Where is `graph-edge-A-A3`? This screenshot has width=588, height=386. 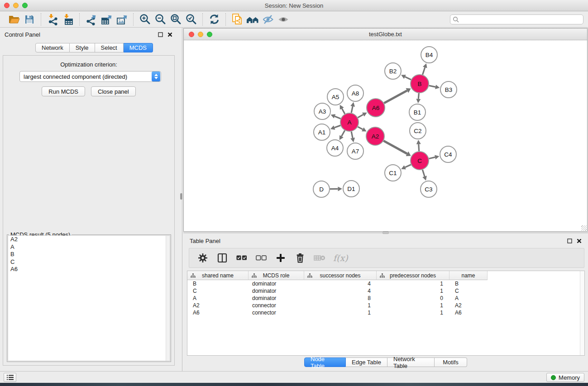 graph-edge-A-A3 is located at coordinates (338, 118).